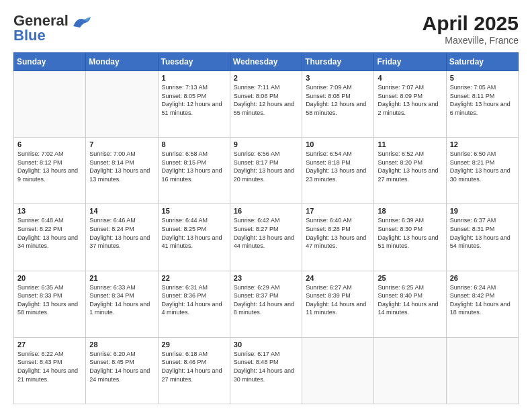 The image size is (532, 411). I want to click on day-info: Sunrise: 6:39 AM Sunset: 8:30 PM Dayligh…, so click(410, 233).